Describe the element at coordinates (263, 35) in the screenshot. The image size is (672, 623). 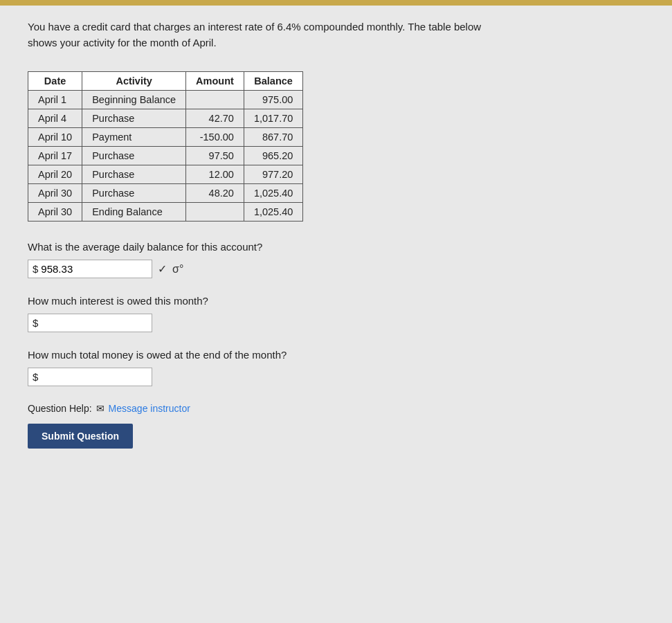
I see `intro-text: You have a credit card that charges an i…` at that location.